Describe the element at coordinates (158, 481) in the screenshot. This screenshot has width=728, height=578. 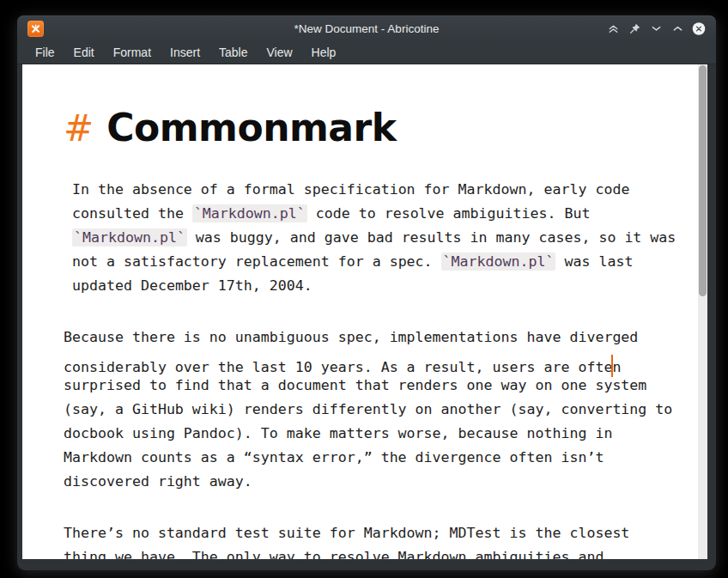
I see `text-run: discovered right away.` at that location.